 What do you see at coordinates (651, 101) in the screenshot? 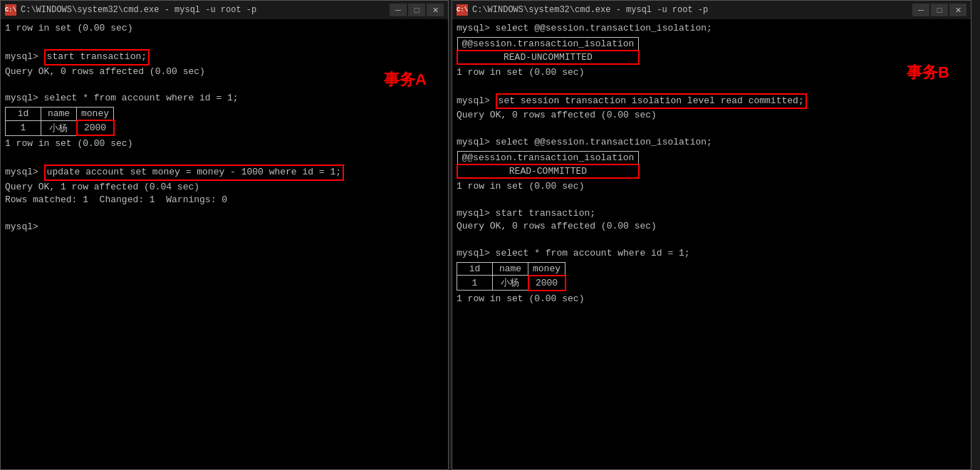
I see `cmd-set-isolation: set session transaction isolation level …` at bounding box center [651, 101].